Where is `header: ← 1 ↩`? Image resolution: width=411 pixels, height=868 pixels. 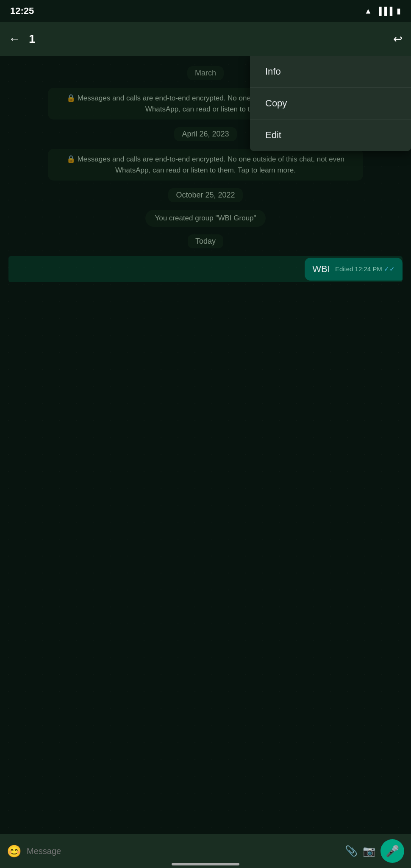
header: ← 1 ↩ is located at coordinates (206, 39).